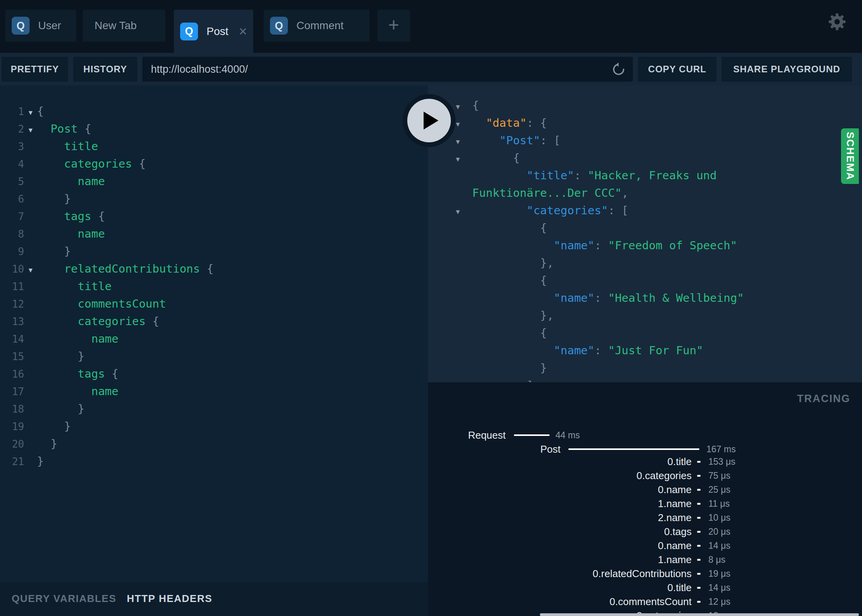  I want to click on http-headers-toggle: HTTP HEADERS, so click(170, 599).